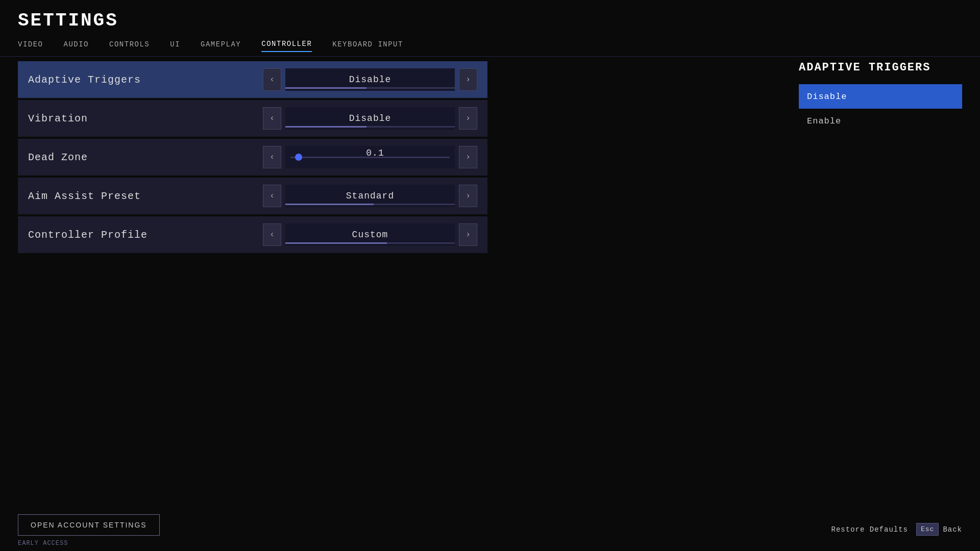 The height and width of the screenshot is (551, 980). I want to click on option-disable: Disable, so click(880, 96).